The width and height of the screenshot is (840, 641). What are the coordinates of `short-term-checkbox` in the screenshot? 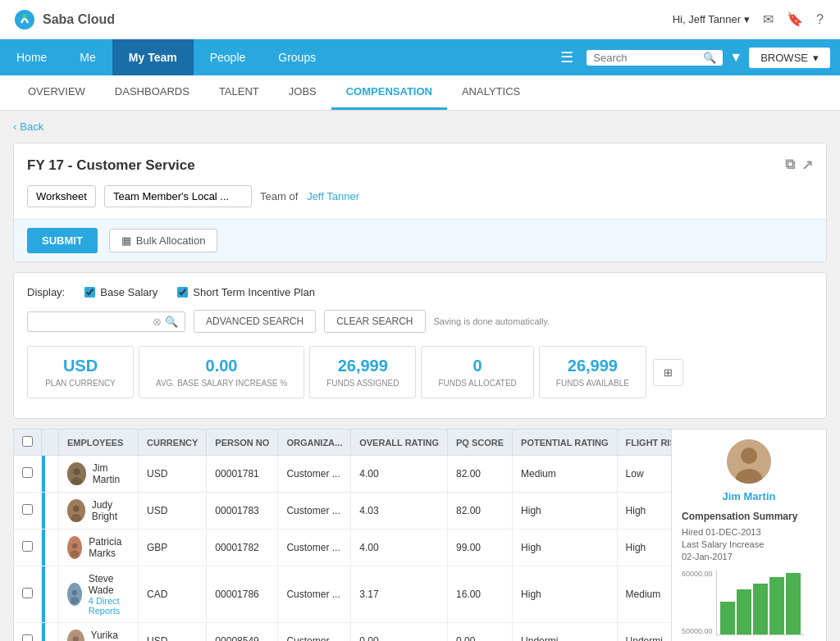 It's located at (182, 292).